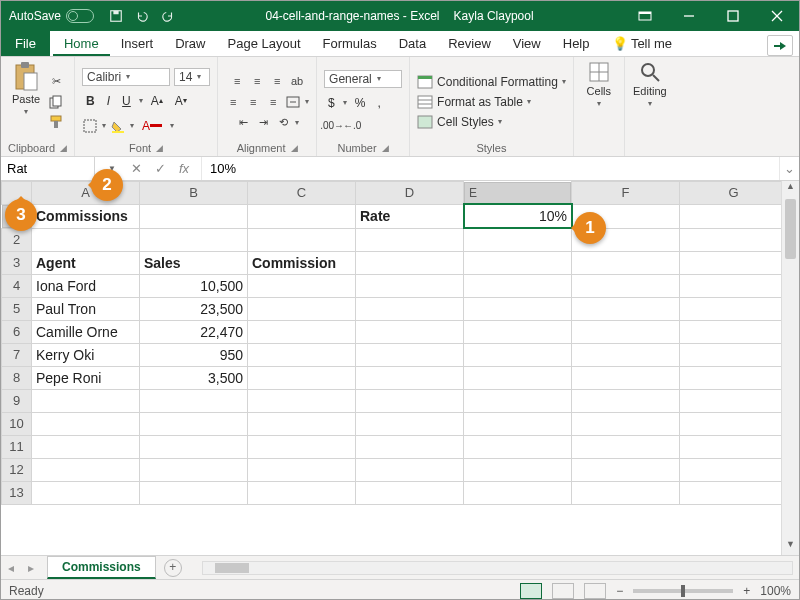  Describe the element at coordinates (410, 194) in the screenshot. I see `col-header: D` at that location.